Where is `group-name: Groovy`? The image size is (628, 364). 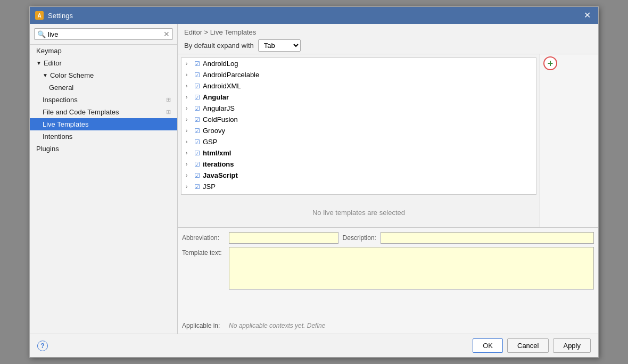 group-name: Groovy is located at coordinates (214, 131).